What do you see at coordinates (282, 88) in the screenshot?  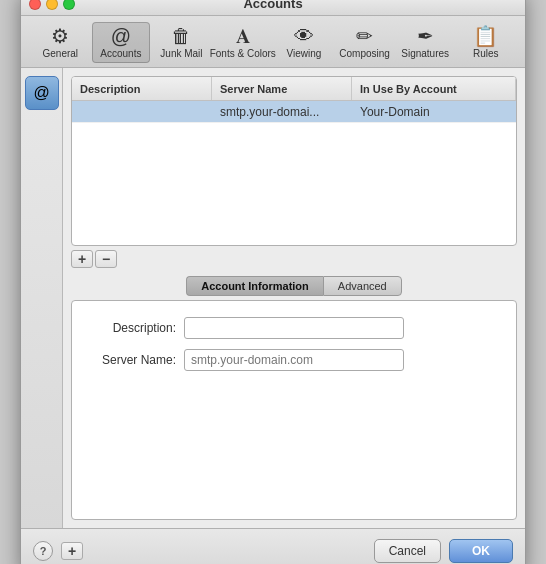 I see `column-header-server: Server Name` at bounding box center [282, 88].